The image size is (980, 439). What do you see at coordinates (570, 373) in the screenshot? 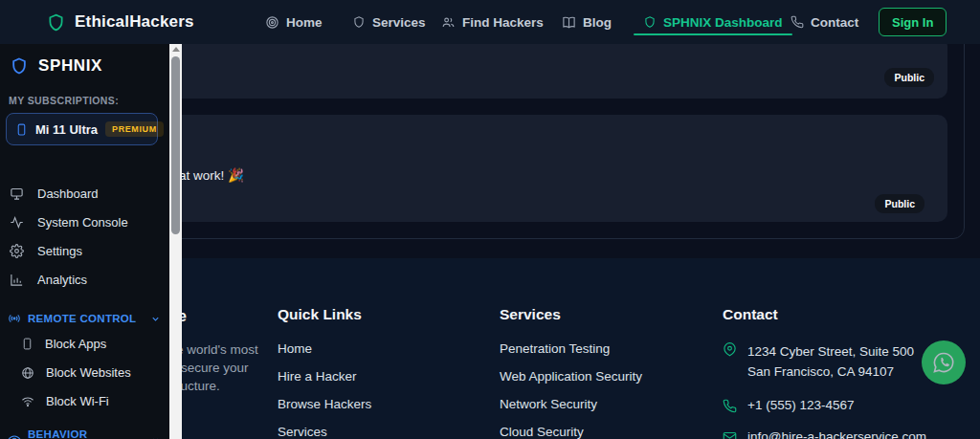
I see `footer-services-column: Services Penetration Testing Web Applica…` at bounding box center [570, 373].